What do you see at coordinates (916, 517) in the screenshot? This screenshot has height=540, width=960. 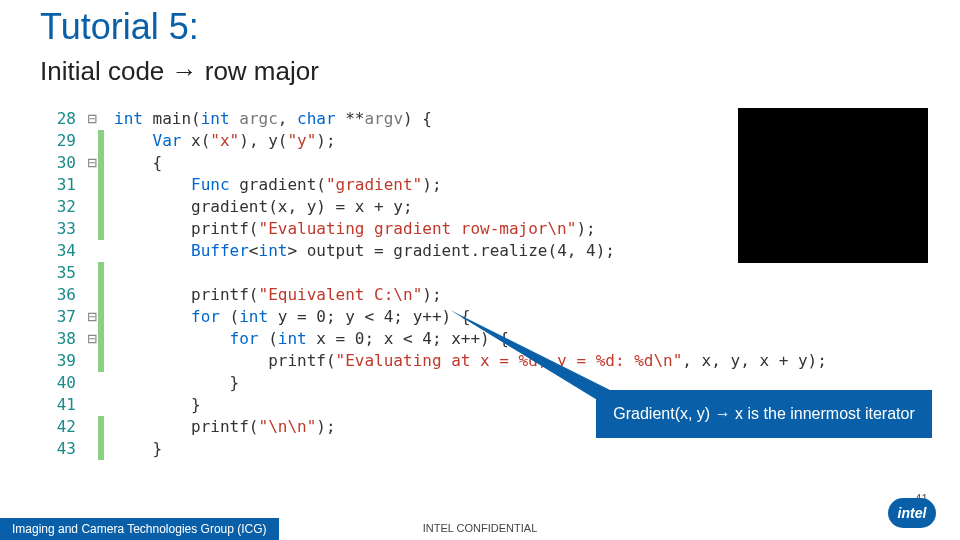 I see `intel-logo: intel` at bounding box center [916, 517].